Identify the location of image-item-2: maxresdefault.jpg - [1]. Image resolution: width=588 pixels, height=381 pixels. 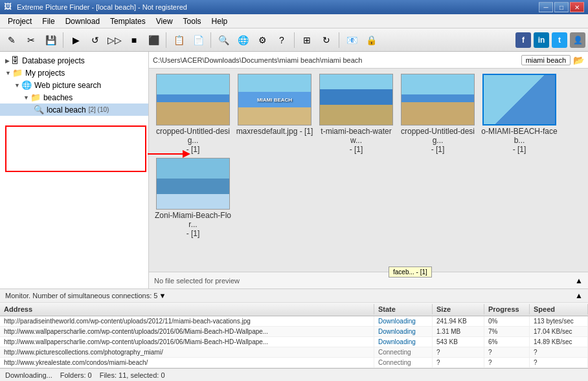
(275, 114).